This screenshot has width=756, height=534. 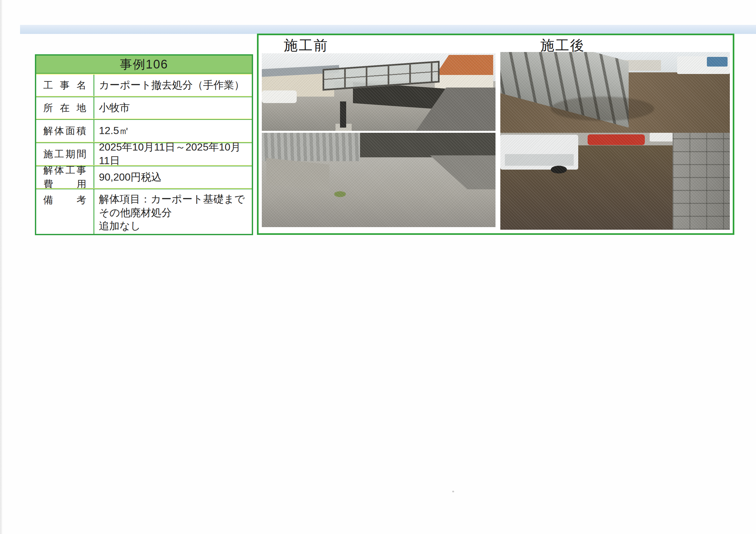 What do you see at coordinates (65, 177) in the screenshot?
I see `row-label: 解体工事費用` at bounding box center [65, 177].